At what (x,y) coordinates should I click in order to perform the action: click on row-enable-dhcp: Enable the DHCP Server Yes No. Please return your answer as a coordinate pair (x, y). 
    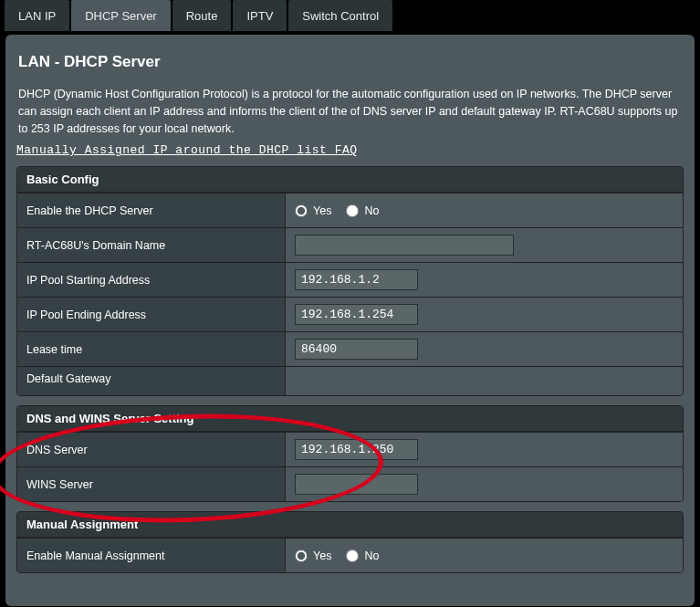
    Looking at the image, I should click on (350, 210).